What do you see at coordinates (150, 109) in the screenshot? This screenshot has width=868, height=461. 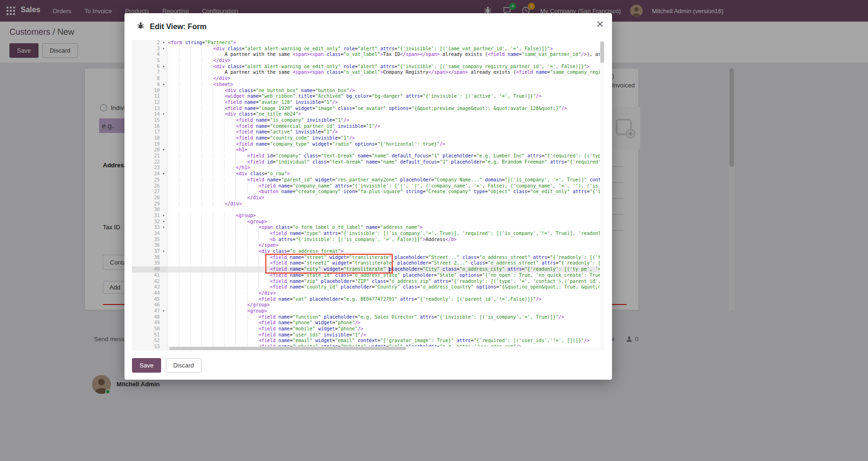 I see `gutter-line-number: 13` at bounding box center [150, 109].